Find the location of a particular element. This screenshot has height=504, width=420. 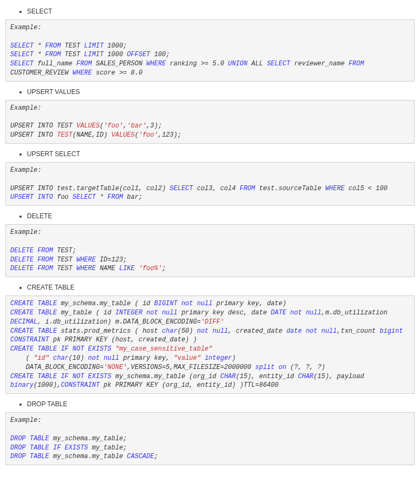

section-bullet-upsert-select: UPSERT SELECT is located at coordinates (210, 154).